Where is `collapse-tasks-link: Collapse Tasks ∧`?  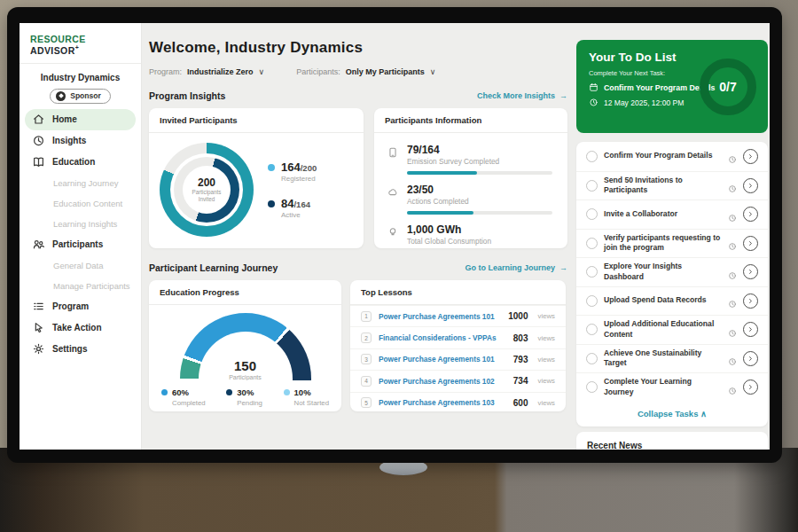 collapse-tasks-link: Collapse Tasks ∧ is located at coordinates (672, 414).